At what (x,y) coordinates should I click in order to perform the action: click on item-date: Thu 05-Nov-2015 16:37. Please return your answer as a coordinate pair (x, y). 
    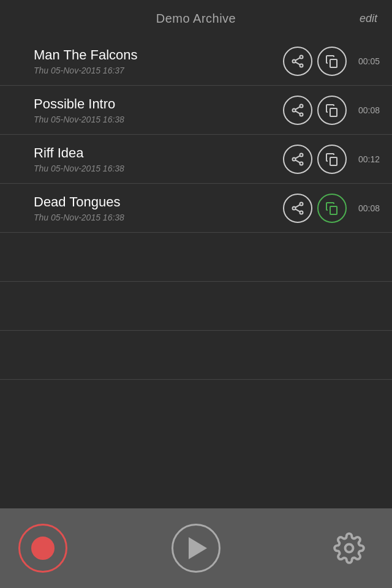
    Looking at the image, I should click on (158, 70).